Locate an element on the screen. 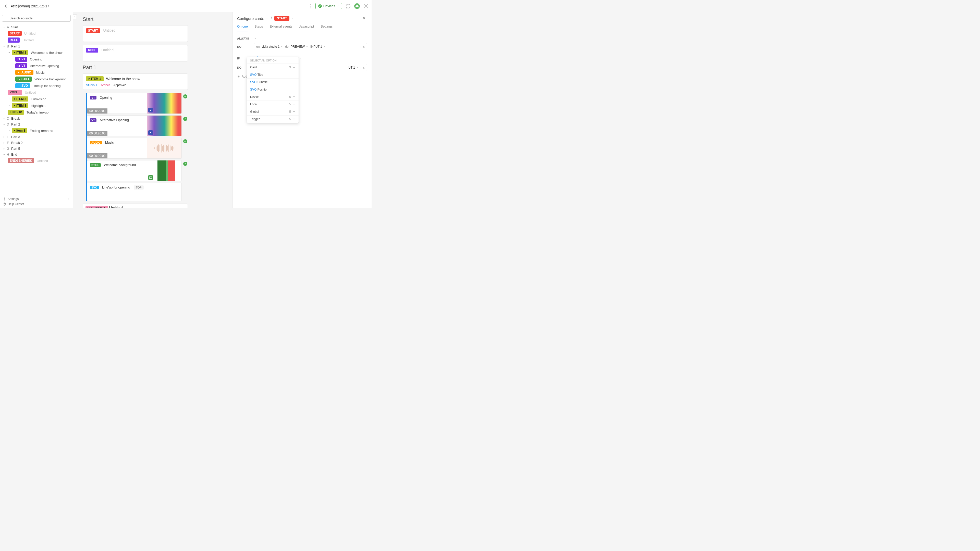  media-card-opening: VT Opening 00:00:20:00 is located at coordinates (138, 103).